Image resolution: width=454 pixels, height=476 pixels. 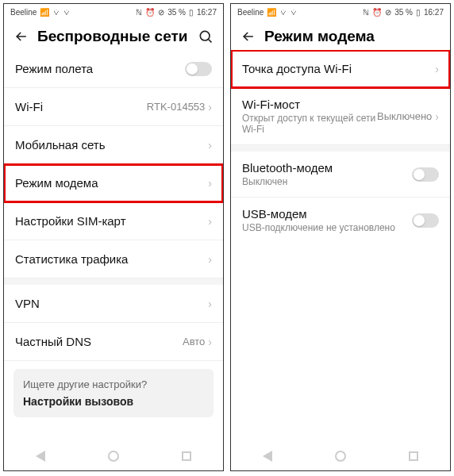 I want to click on row-wifi: Wi-Fi RTK-014553 ›, so click(x=114, y=107).